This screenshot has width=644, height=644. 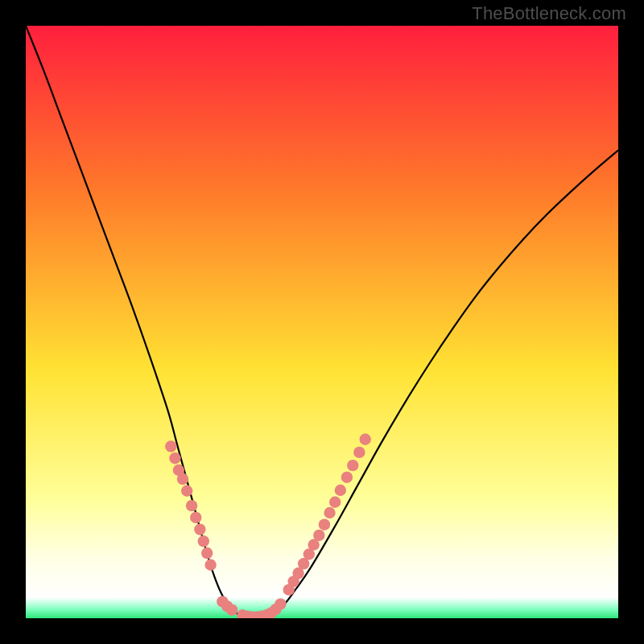 What do you see at coordinates (549, 14) in the screenshot?
I see `watermark-text: TheBottleneck.com` at bounding box center [549, 14].